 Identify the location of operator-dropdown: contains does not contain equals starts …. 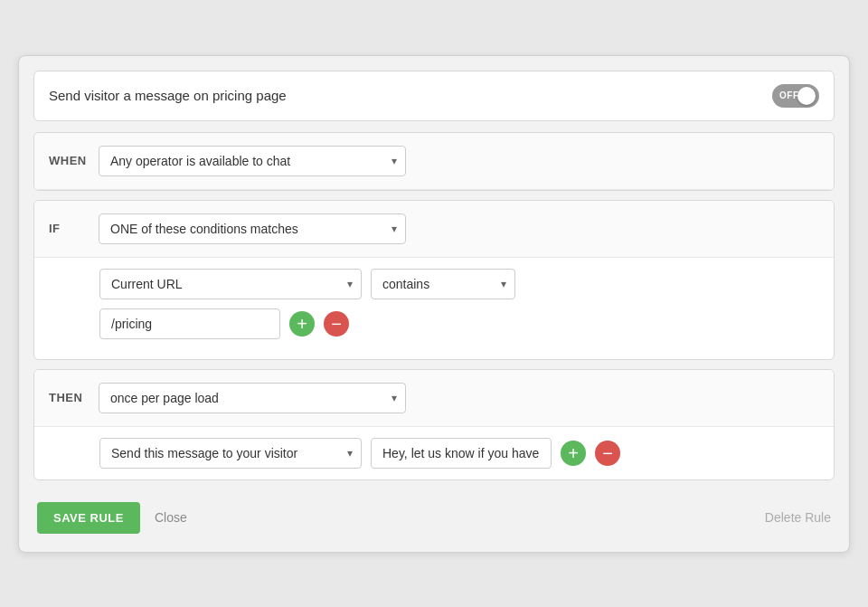
(443, 284).